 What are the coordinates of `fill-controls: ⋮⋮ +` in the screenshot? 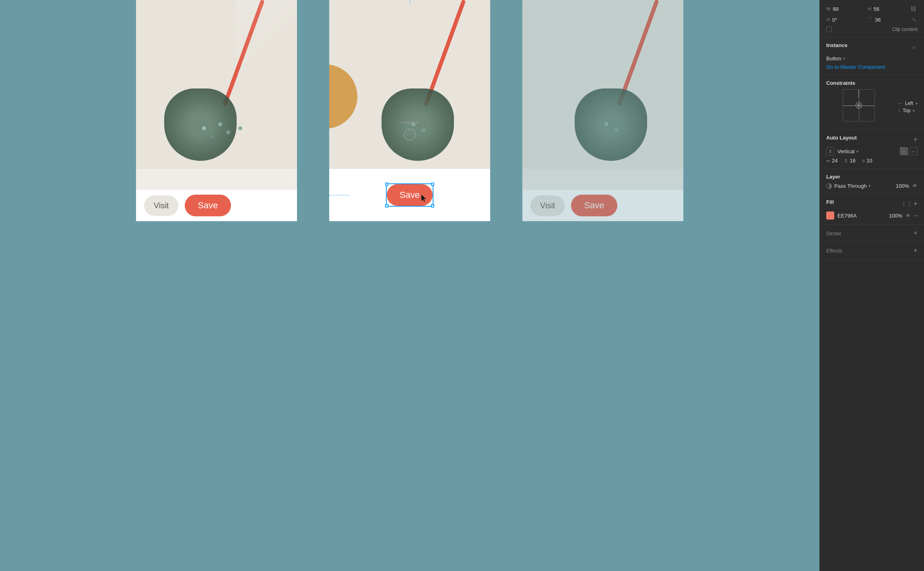 It's located at (910, 204).